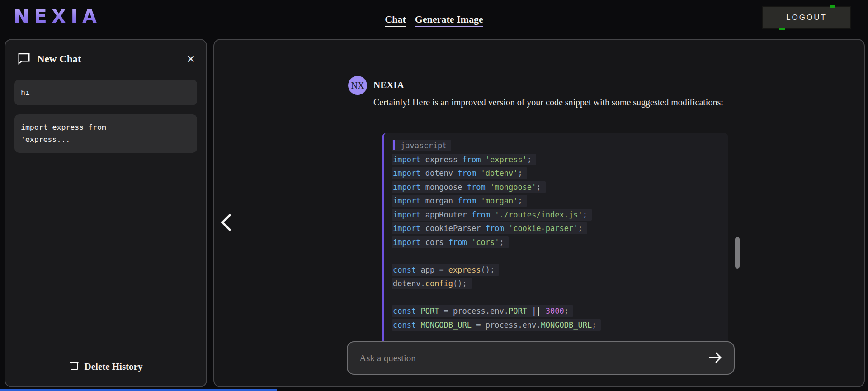 The height and width of the screenshot is (391, 868). What do you see at coordinates (191, 59) in the screenshot?
I see `close-icon: ✕` at bounding box center [191, 59].